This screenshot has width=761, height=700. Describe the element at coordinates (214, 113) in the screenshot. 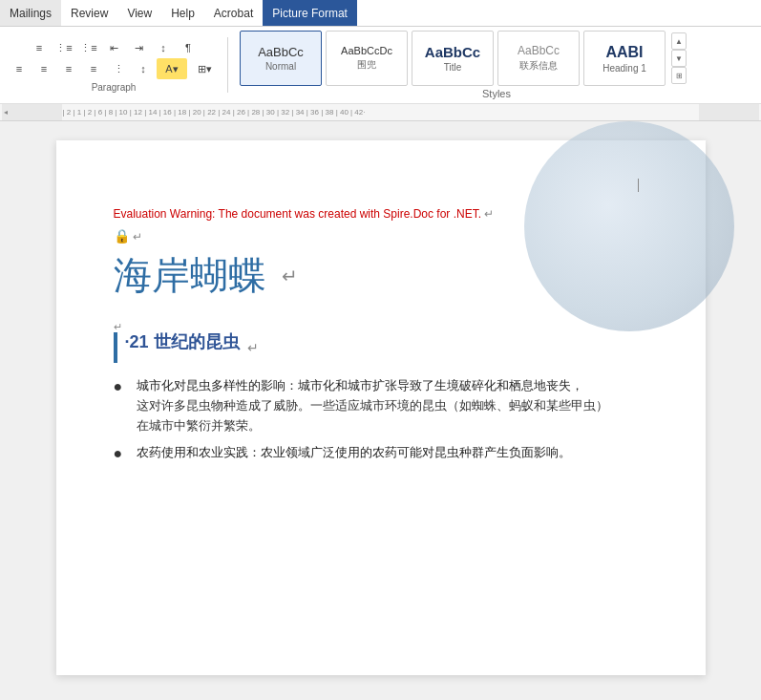

I see `ruler-scale: | 2 | 1 | 2 | 6 | 8 | 10 | 12 | 14 | 16 …` at that location.